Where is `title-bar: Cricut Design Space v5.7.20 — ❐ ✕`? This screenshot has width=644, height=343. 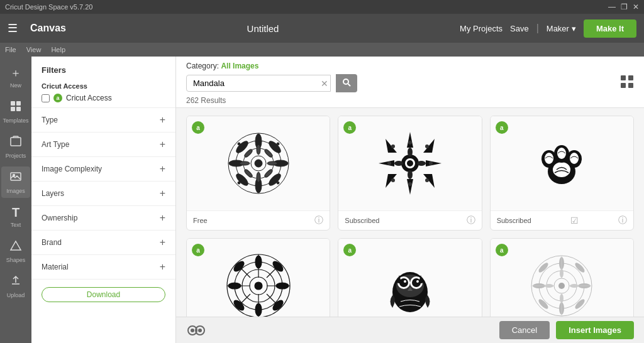
title-bar: Cricut Design Space v5.7.20 — ❐ ✕ is located at coordinates (322, 7).